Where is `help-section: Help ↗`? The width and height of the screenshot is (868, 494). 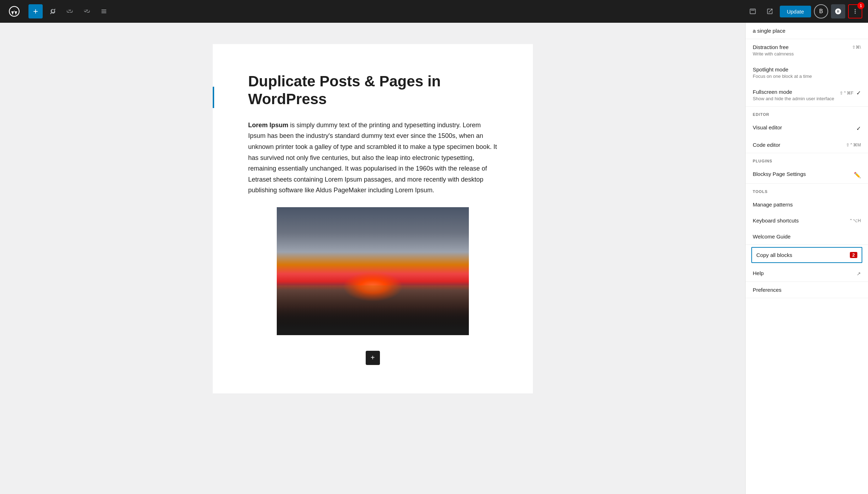 help-section: Help ↗ is located at coordinates (807, 274).